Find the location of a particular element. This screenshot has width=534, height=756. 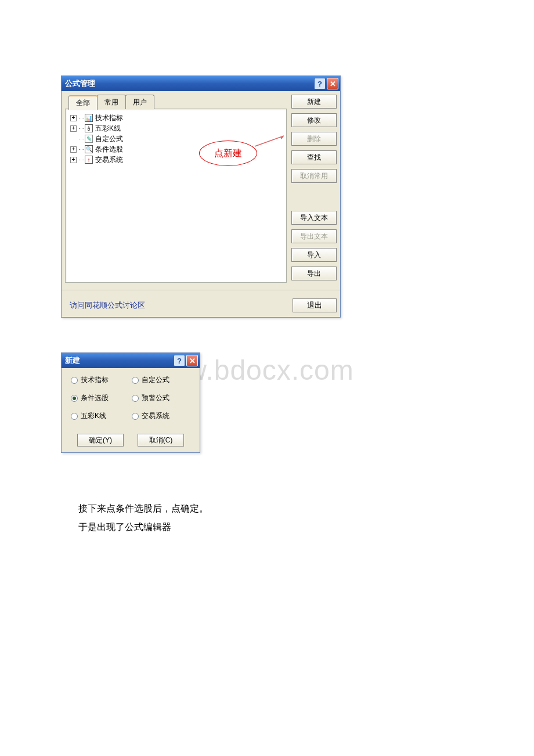

forum-link: 访问同花顺公式讨论区 is located at coordinates (107, 305).